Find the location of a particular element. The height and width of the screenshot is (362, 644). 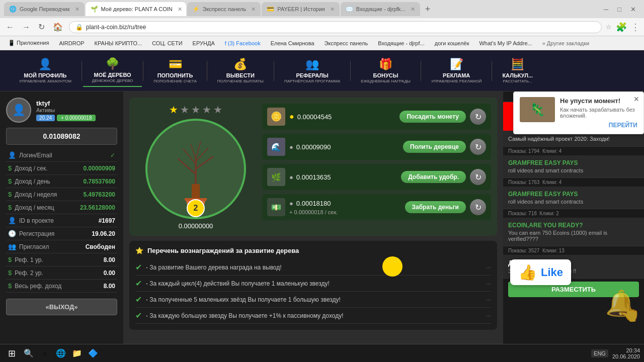

bookmark-airdrop: AIRDROP is located at coordinates (71, 43).